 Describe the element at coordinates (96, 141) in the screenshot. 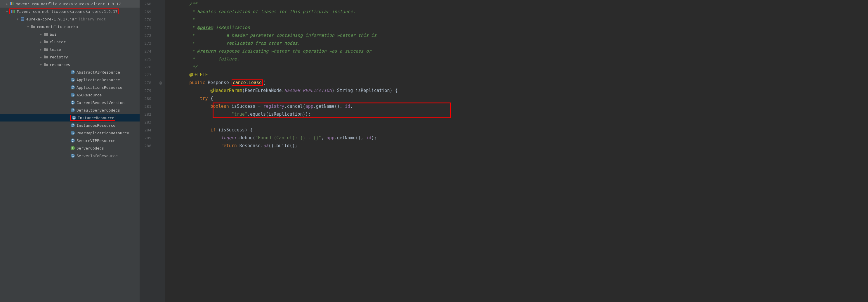

I see `tree-item-label: SecureVIPResource` at that location.